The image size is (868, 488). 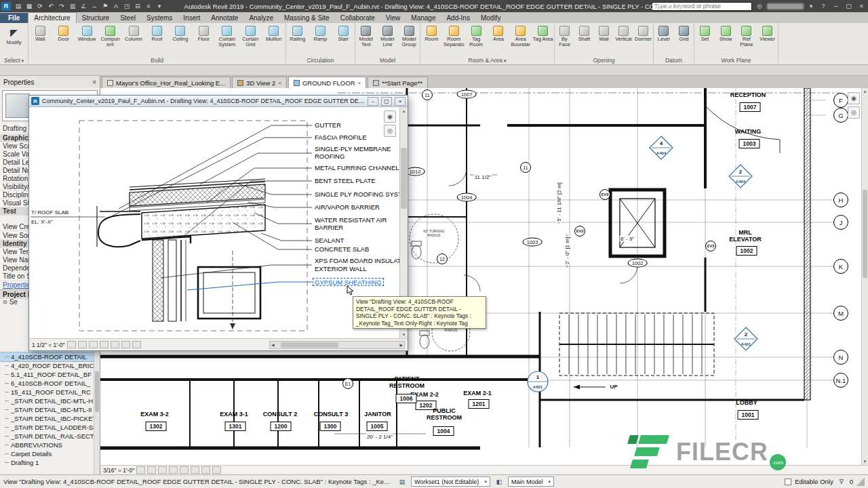 What do you see at coordinates (281, 426) in the screenshot?
I see `room-tag: 1200` at bounding box center [281, 426].